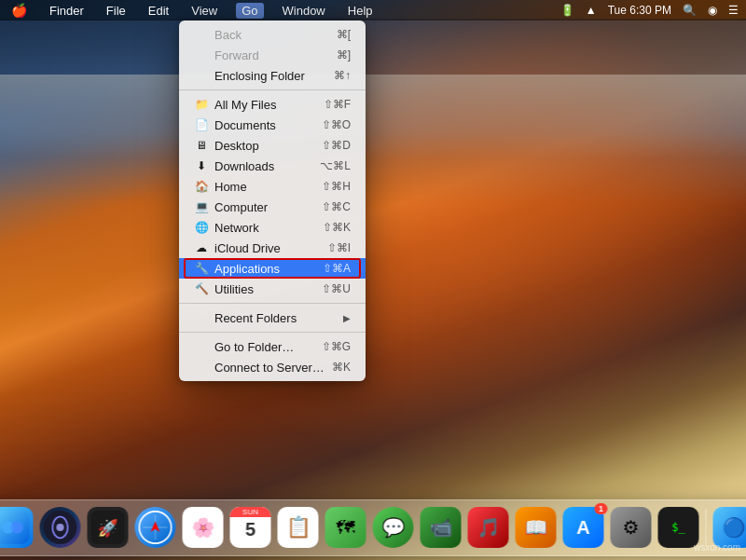 Image resolution: width=746 pixels, height=560 pixels. What do you see at coordinates (273, 367) in the screenshot?
I see `connectserver-label: Connect to Server…` at bounding box center [273, 367].